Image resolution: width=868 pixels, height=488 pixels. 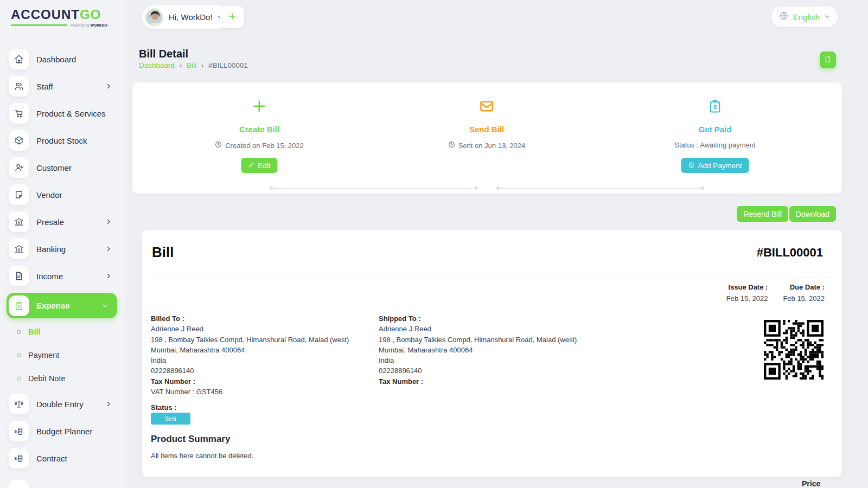 What do you see at coordinates (715, 107) in the screenshot?
I see `clipboard-dollar-icon: $` at bounding box center [715, 107].